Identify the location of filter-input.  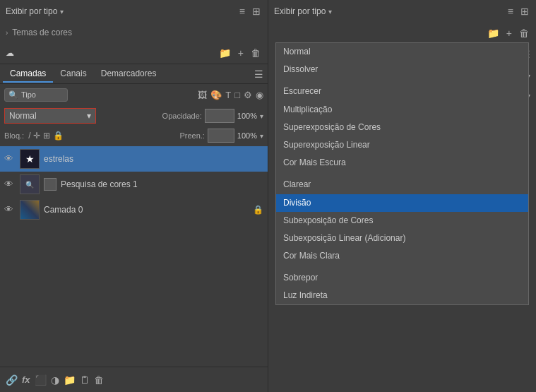
(42, 95).